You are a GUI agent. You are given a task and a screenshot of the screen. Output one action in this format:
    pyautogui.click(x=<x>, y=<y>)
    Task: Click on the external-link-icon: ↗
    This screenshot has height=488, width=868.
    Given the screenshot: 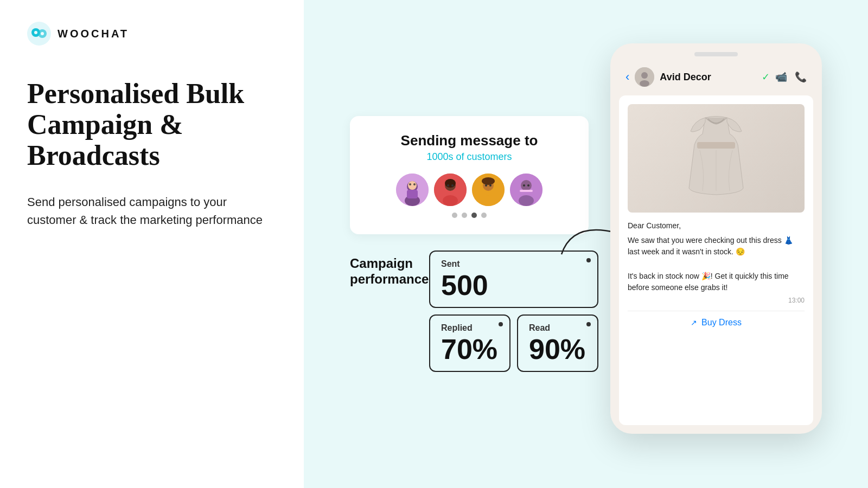 What is the action you would take?
    pyautogui.click(x=694, y=323)
    